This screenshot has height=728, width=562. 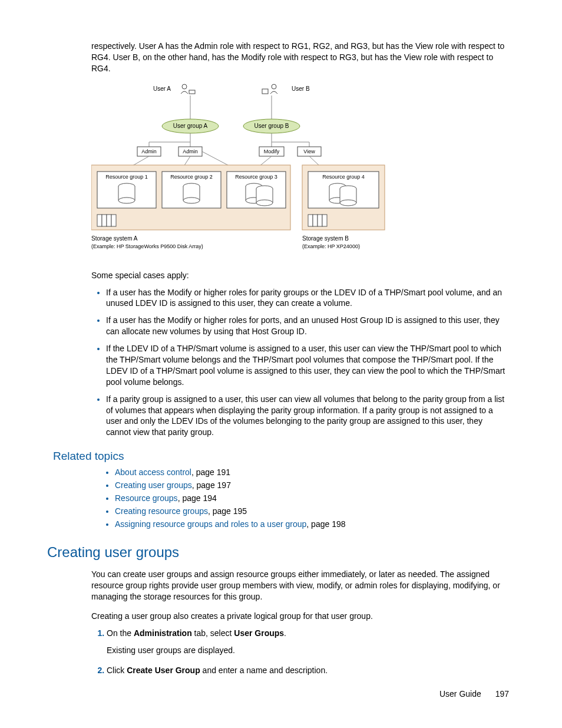 What do you see at coordinates (308, 671) in the screenshot?
I see `step-2: Click Create User Group and enter a name…` at bounding box center [308, 671].